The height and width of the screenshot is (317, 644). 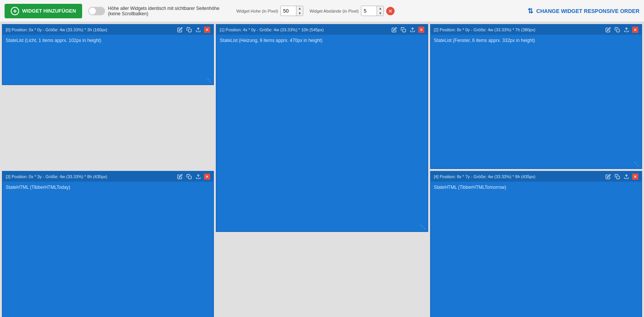 I want to click on height-increment-btn: ▲, so click(x=299, y=8).